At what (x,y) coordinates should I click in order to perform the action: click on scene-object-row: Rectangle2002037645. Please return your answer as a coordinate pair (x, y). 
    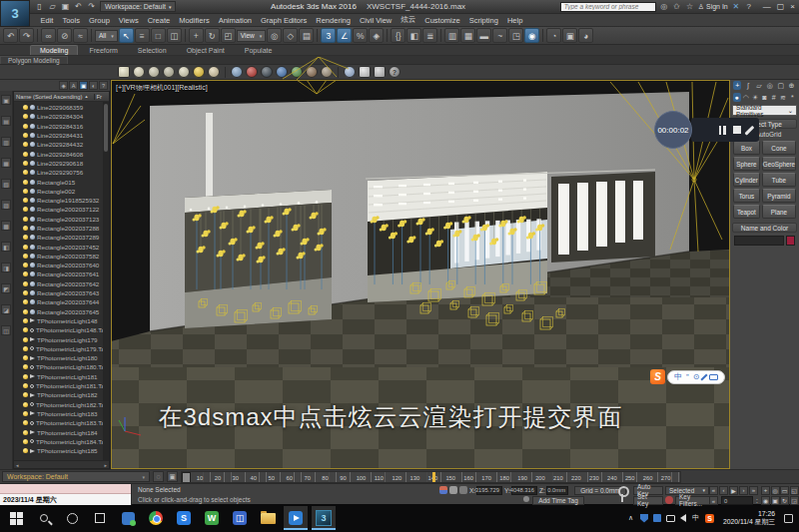
    Looking at the image, I should click on (62, 311).